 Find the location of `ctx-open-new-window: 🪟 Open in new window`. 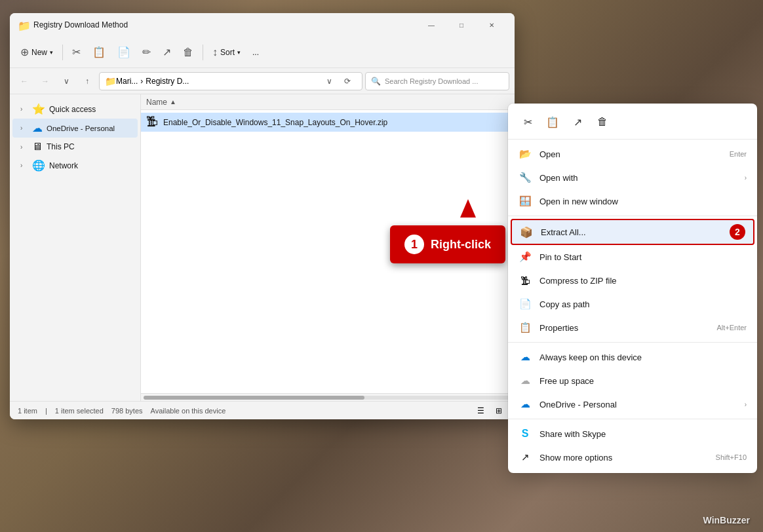

ctx-open-new-window: 🪟 Open in new window is located at coordinates (633, 201).